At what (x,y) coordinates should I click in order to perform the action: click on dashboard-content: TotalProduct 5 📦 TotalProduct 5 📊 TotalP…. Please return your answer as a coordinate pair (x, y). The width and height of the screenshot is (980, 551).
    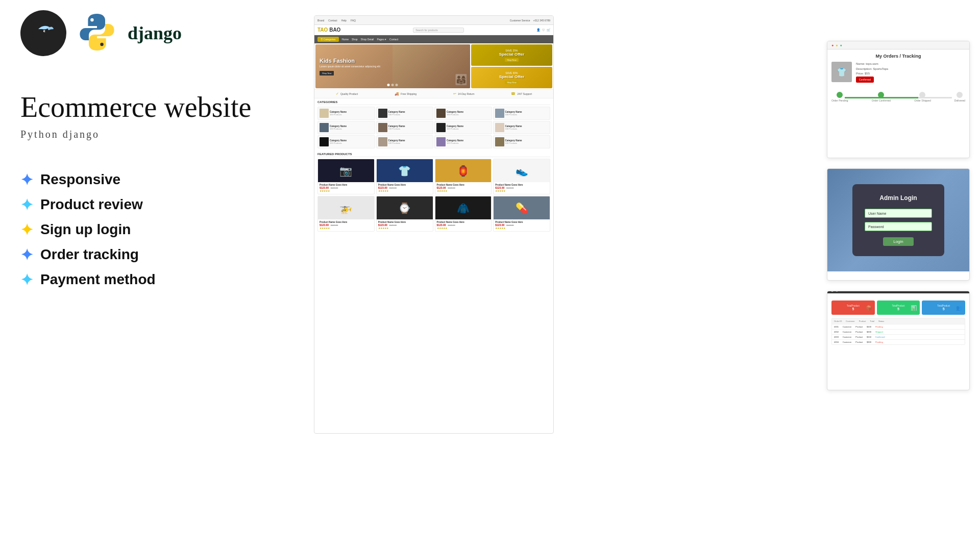
    Looking at the image, I should click on (898, 322).